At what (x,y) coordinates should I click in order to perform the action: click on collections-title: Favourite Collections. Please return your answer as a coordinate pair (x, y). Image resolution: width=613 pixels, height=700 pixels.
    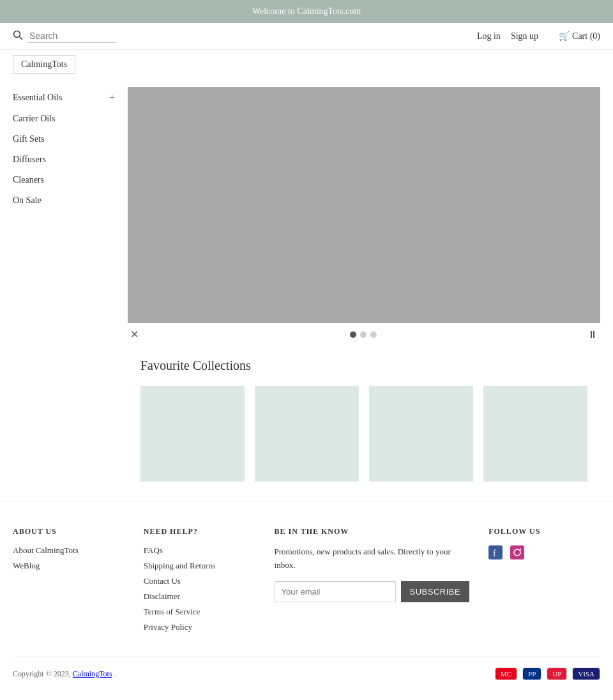
    Looking at the image, I should click on (364, 365).